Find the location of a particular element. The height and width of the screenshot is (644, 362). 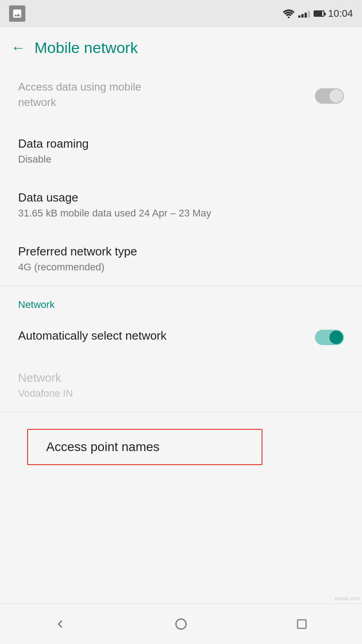

network-provider-label: Network is located at coordinates (181, 378).